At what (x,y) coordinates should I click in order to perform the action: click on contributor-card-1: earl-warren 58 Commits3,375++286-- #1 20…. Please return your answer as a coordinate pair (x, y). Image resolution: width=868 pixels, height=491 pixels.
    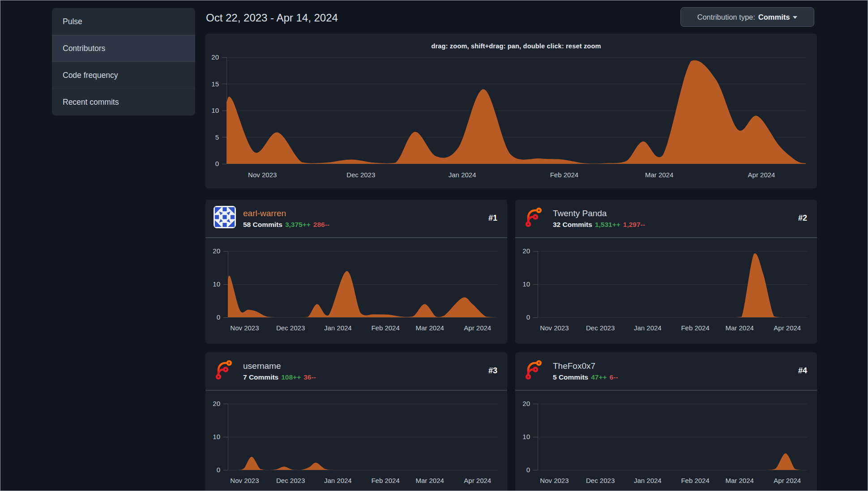
    Looking at the image, I should click on (356, 272).